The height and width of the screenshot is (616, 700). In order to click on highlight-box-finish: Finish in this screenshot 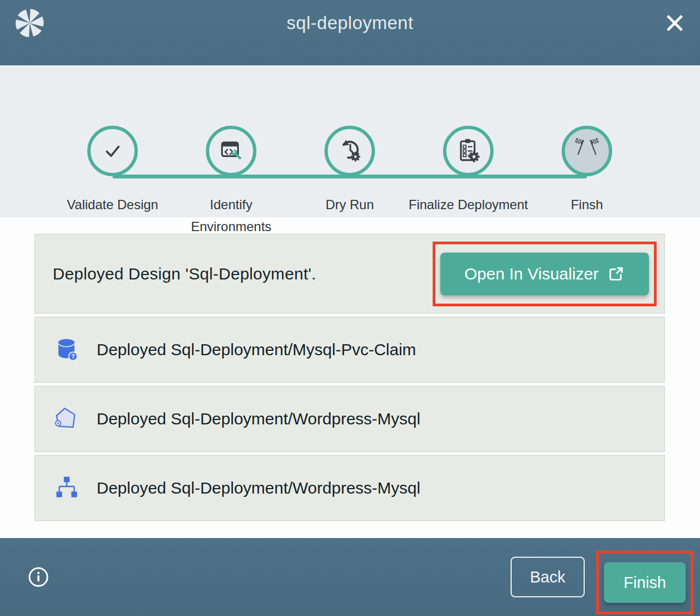, I will do `click(645, 583)`.